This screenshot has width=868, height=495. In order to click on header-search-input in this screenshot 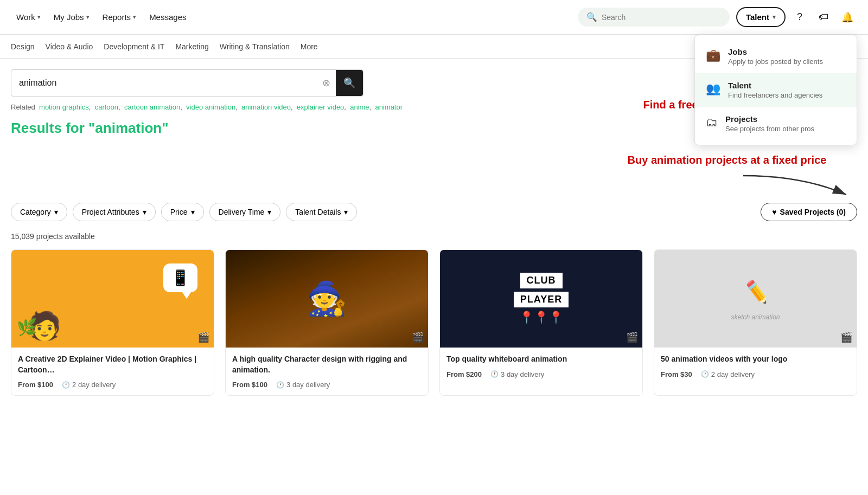, I will do `click(661, 17)`.